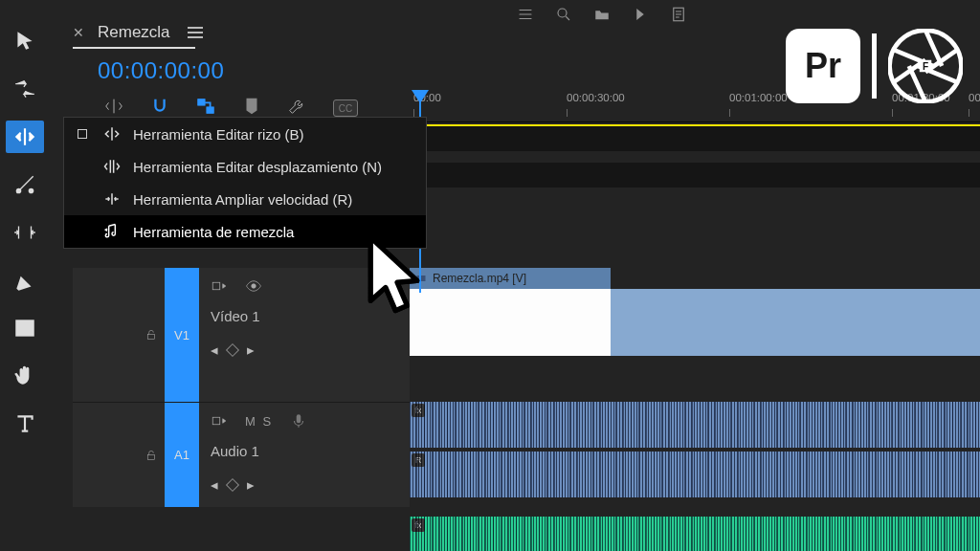 The width and height of the screenshot is (980, 551). I want to click on clip-thumbnail, so click(510, 322).